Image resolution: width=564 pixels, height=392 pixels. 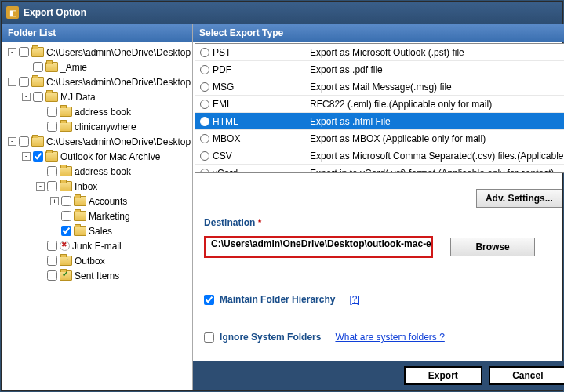 What do you see at coordinates (108, 201) in the screenshot?
I see `folder-label: Accounts` at bounding box center [108, 201].